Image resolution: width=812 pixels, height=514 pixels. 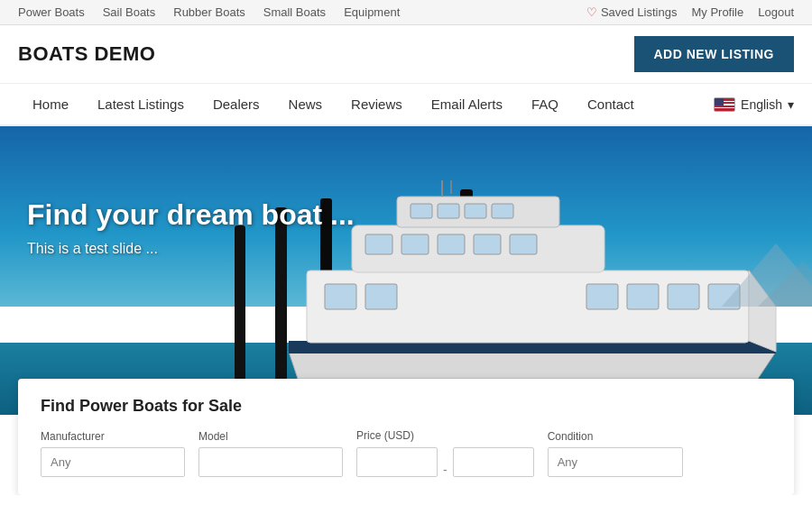 I want to click on nav-reviews: Reviews, so click(x=377, y=105).